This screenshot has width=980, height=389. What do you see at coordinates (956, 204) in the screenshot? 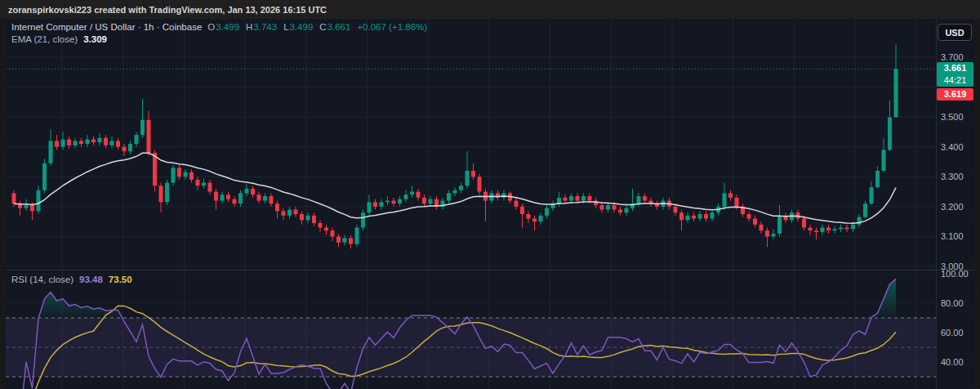
I see `price-axis: USD 3.661 44:21 3.619 3.7003.5003.4003.3…` at bounding box center [956, 204].